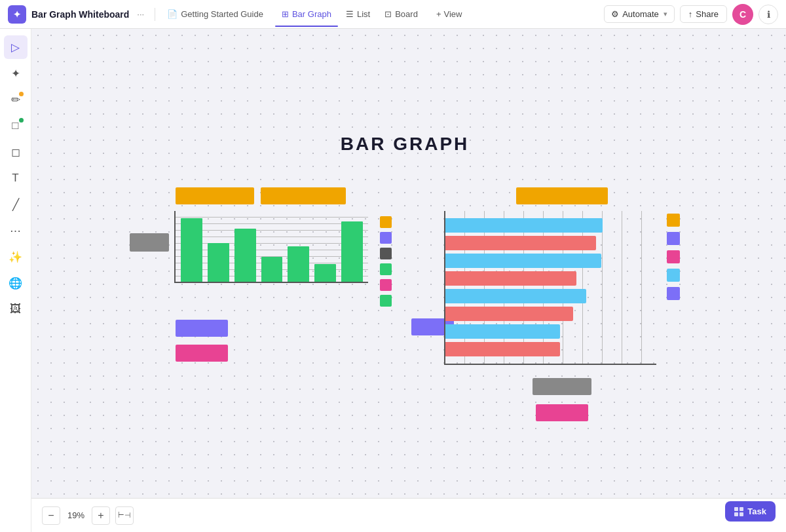 This screenshot has height=532, width=786. I want to click on task-grid-icon, so click(739, 512).